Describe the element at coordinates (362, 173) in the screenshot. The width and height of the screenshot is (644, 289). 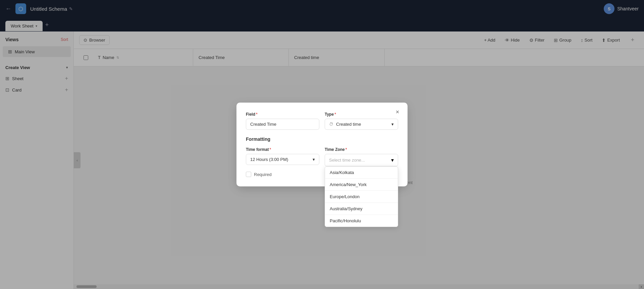
I see `tz-option-asia-kolkata: Asia/Kolkata` at that location.